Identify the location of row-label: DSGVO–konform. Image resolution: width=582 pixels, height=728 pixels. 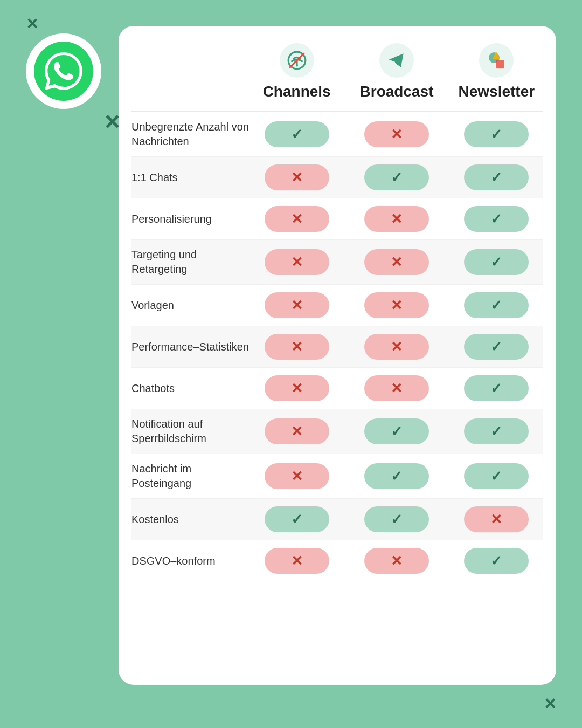
(191, 561).